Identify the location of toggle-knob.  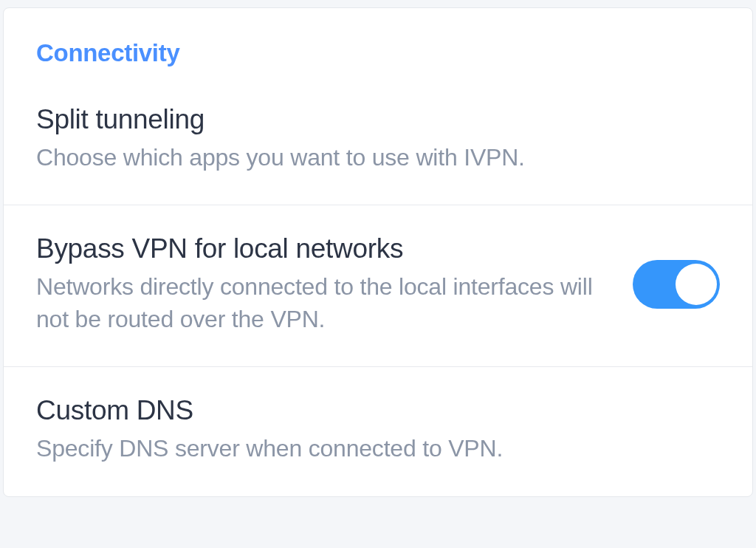
(696, 284).